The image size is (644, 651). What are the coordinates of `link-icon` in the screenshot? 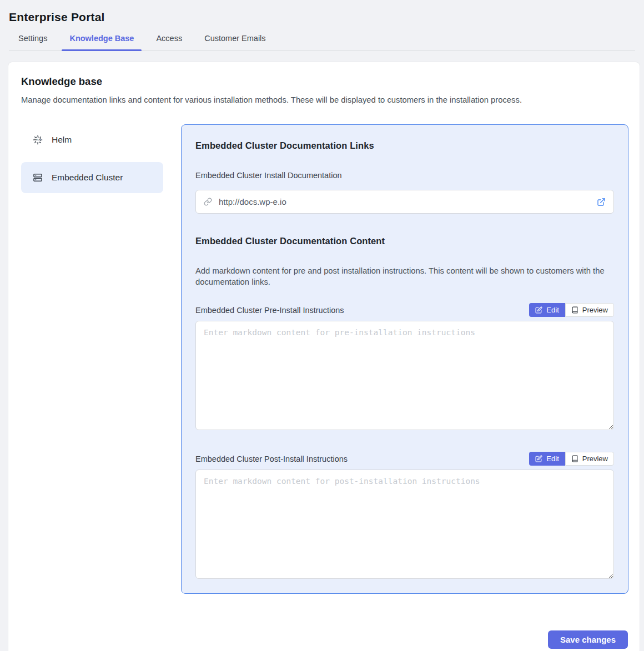 It's located at (208, 202).